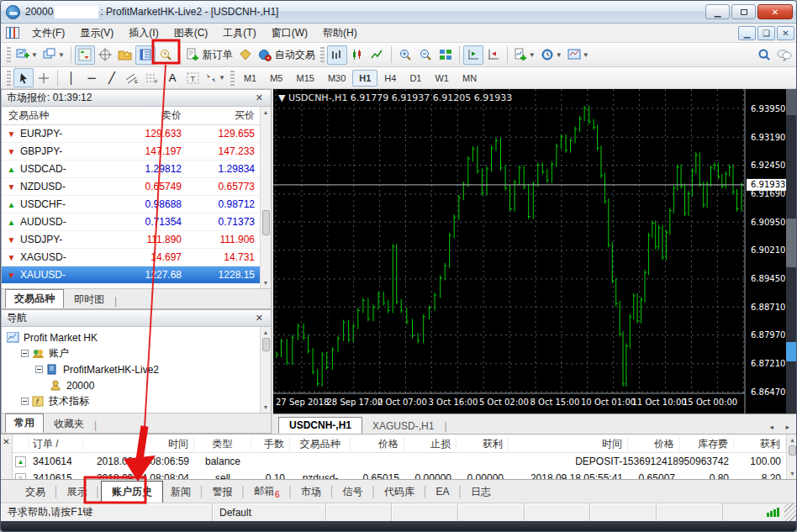 This screenshot has height=532, width=797. Describe the element at coordinates (365, 78) in the screenshot. I see `timeframe-H1: H1` at that location.